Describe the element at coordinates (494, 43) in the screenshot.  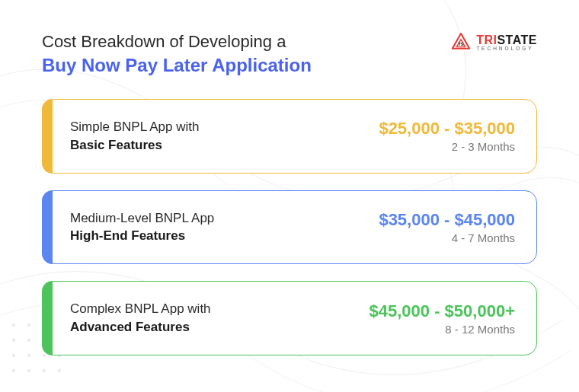
I see `brand-logo: TS TRISTATE TECHNOLOGY` at that location.